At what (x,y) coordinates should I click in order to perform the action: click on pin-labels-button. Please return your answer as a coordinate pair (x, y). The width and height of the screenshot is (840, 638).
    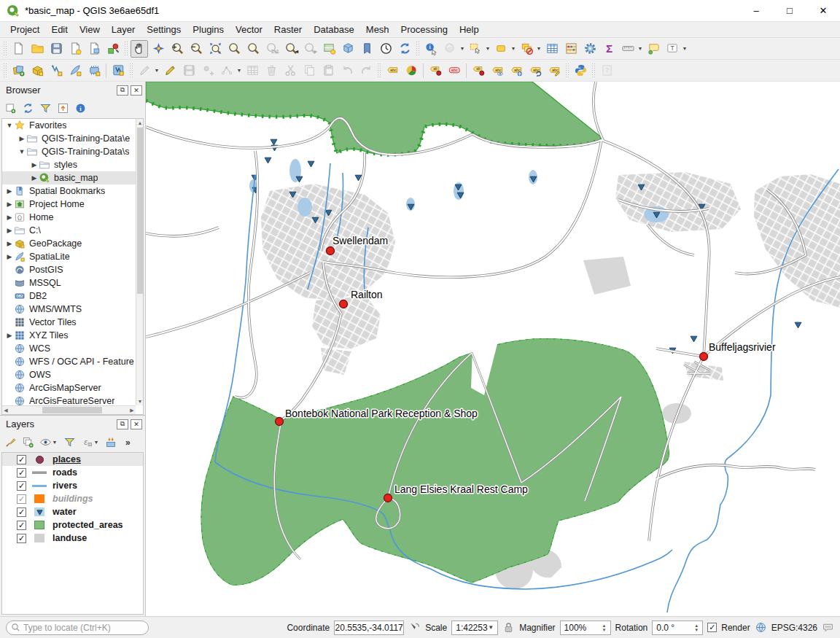
    Looking at the image, I should click on (435, 71).